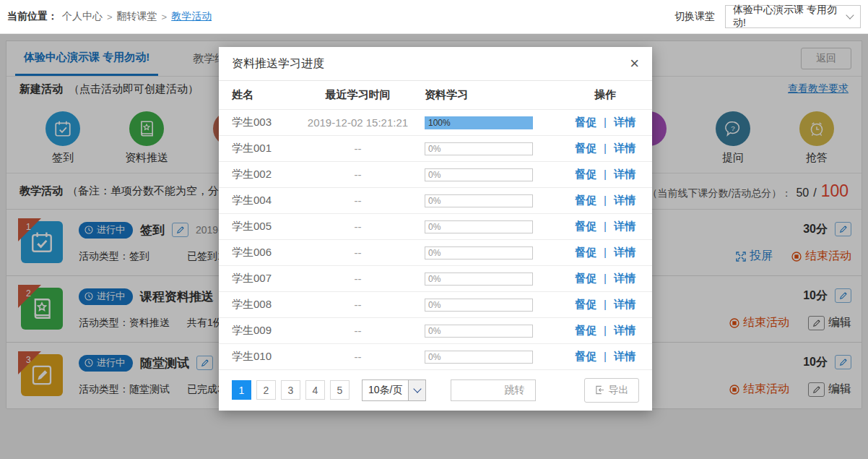  I want to click on column-header-material-study: 资料学习, so click(491, 95).